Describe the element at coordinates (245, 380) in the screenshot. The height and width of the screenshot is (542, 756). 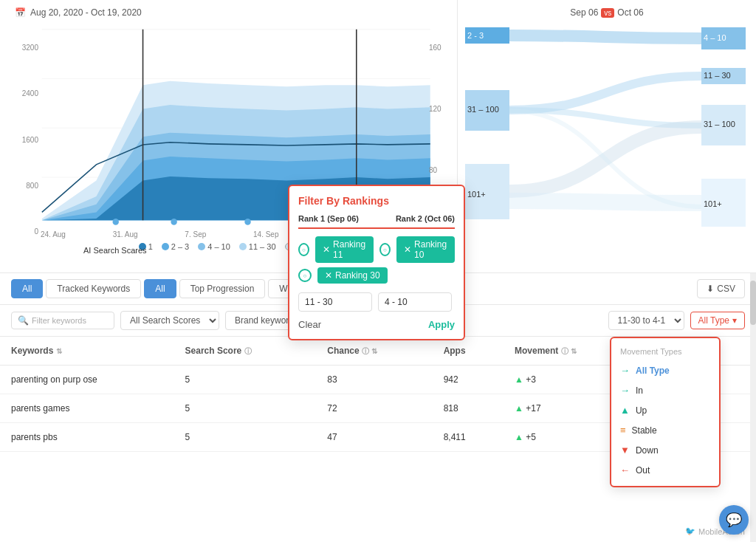
I see `search-score-cell-1: 5` at that location.